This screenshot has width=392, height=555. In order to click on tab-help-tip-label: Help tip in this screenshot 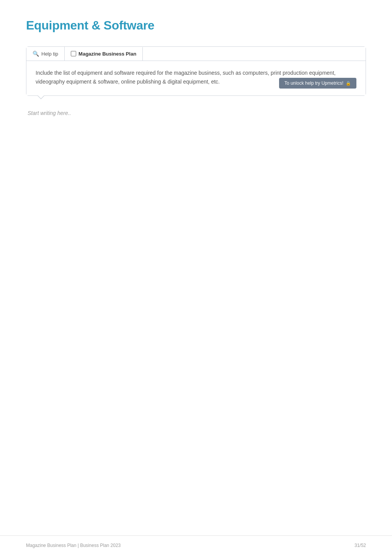, I will do `click(50, 54)`.